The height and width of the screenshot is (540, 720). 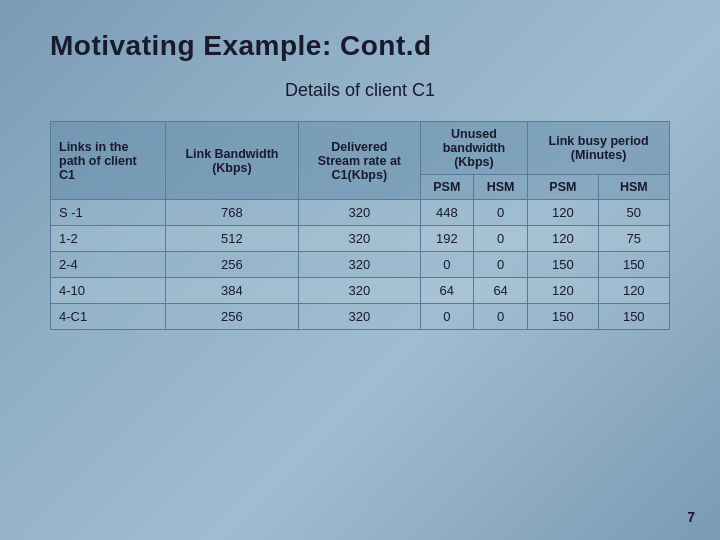 I want to click on cell-link: 4-10, so click(x=108, y=291).